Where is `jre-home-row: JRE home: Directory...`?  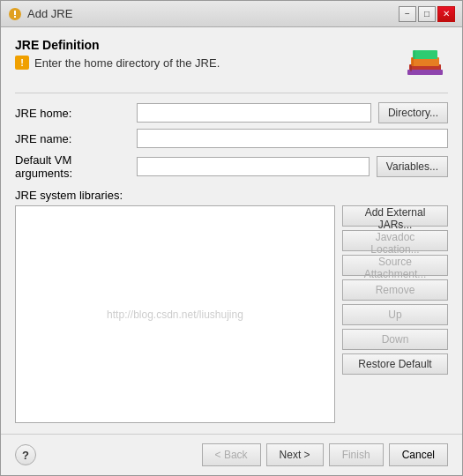
jre-home-row: JRE home: Directory... is located at coordinates (231, 113).